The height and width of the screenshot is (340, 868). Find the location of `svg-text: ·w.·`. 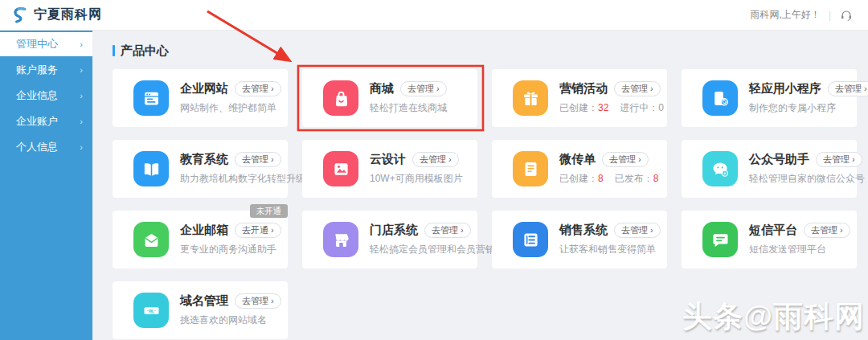

svg-text: ·w.· is located at coordinates (151, 310).